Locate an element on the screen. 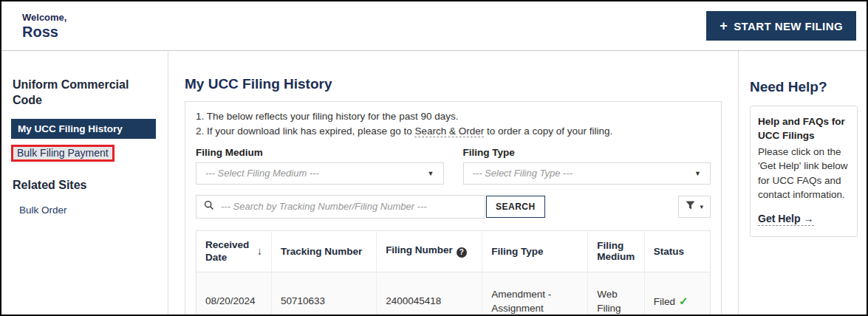 The image size is (868, 316). instruction-line-2: 2. If your download link has expired, pl… is located at coordinates (454, 131).